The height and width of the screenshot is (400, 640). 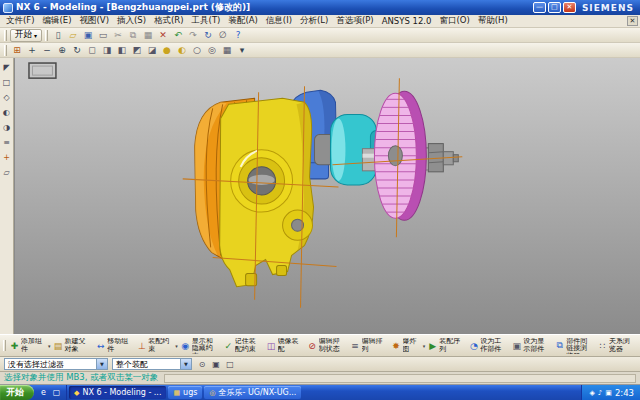 What do you see at coordinates (632, 21) in the screenshot?
I see `mdi-close-button: ✕` at bounding box center [632, 21].